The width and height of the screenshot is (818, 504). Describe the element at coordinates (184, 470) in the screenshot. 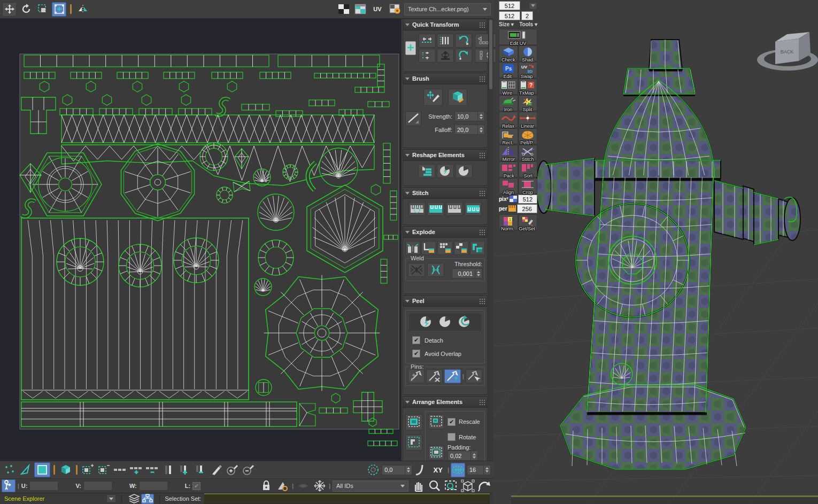

I see `grow-edge-ring-button` at that location.